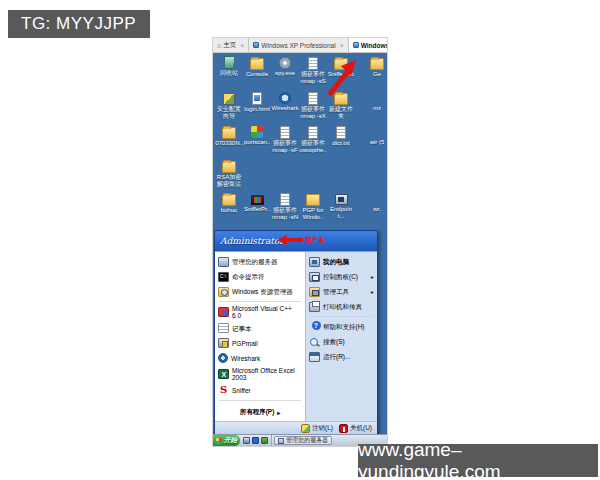  I want to click on desktop-icon-capture-sn: 捕获事件 nmap -sN .., so click(285, 208).